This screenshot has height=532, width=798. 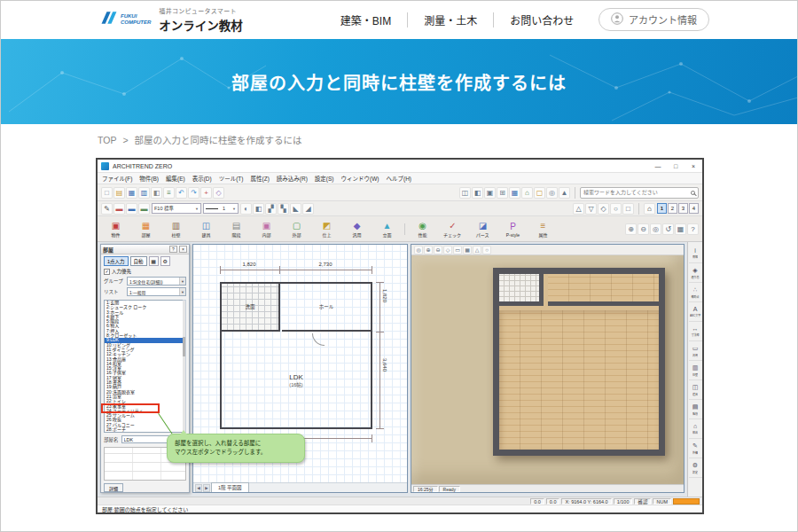 I want to click on room-hall: ホール, so click(x=326, y=308).